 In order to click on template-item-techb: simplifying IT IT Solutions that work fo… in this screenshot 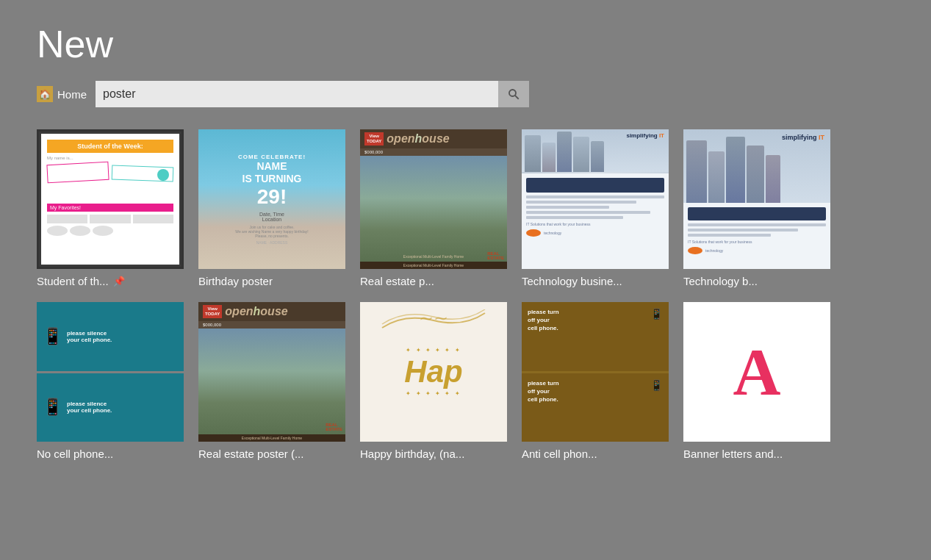, I will do `click(757, 209)`.